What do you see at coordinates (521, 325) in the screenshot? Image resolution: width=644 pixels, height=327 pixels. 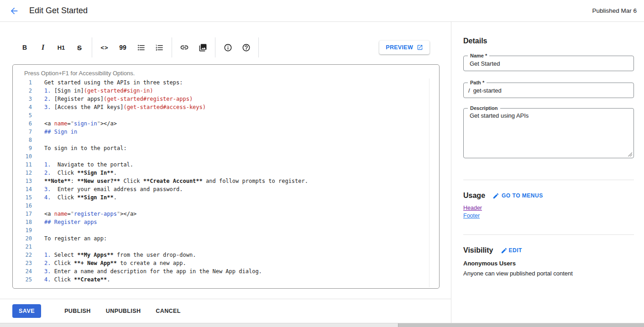 I see `horizontal-scrollbar-thumb` at bounding box center [521, 325].